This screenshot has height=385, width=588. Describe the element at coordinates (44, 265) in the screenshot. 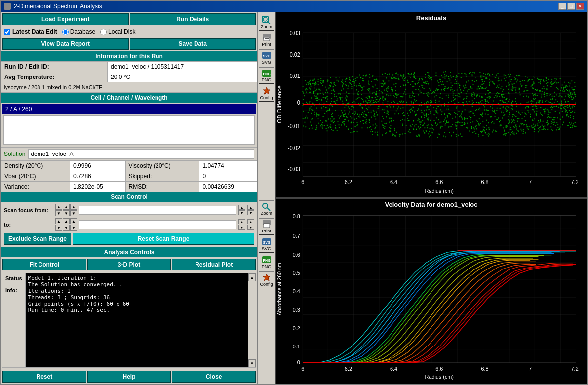

I see `fit-control-button: Fit Control` at that location.